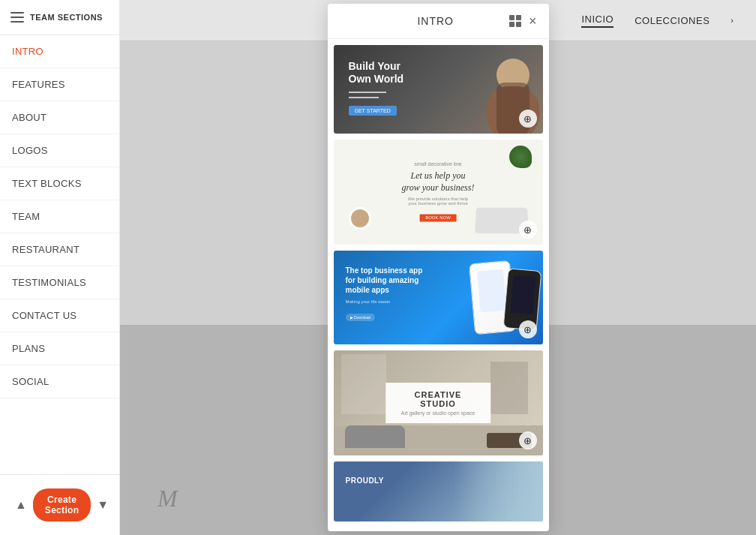 This screenshot has height=535, width=756. Describe the element at coordinates (438, 192) in the screenshot. I see `thumb2-text-content: small decorative line Let us help yougro…` at that location.